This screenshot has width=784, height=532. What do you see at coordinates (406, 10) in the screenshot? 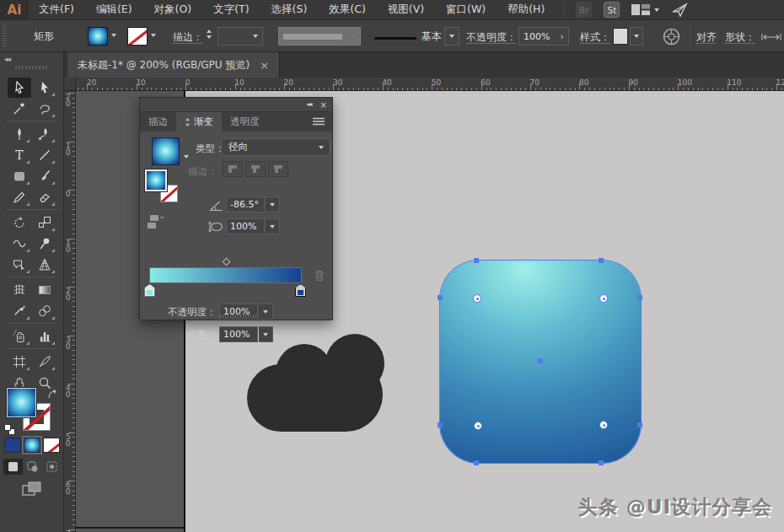
I see `menu-item: 视图(V)` at bounding box center [406, 10].